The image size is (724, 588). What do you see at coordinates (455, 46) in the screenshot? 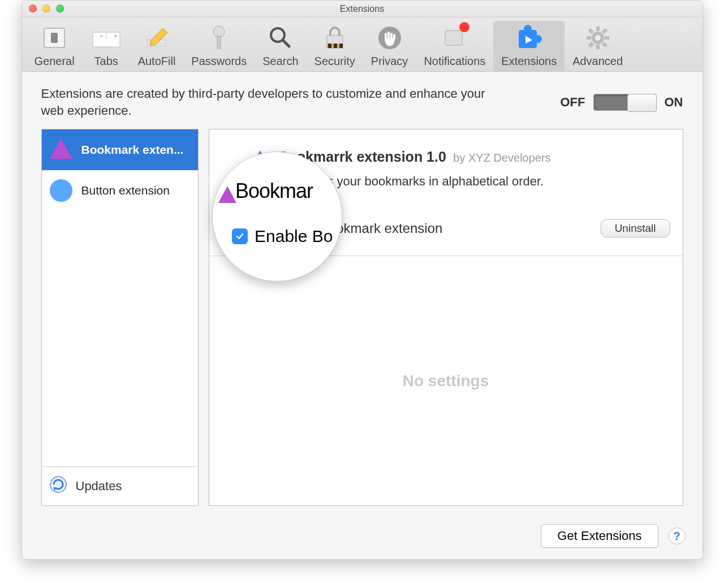
I see `tab-notifications: Notifications` at bounding box center [455, 46].